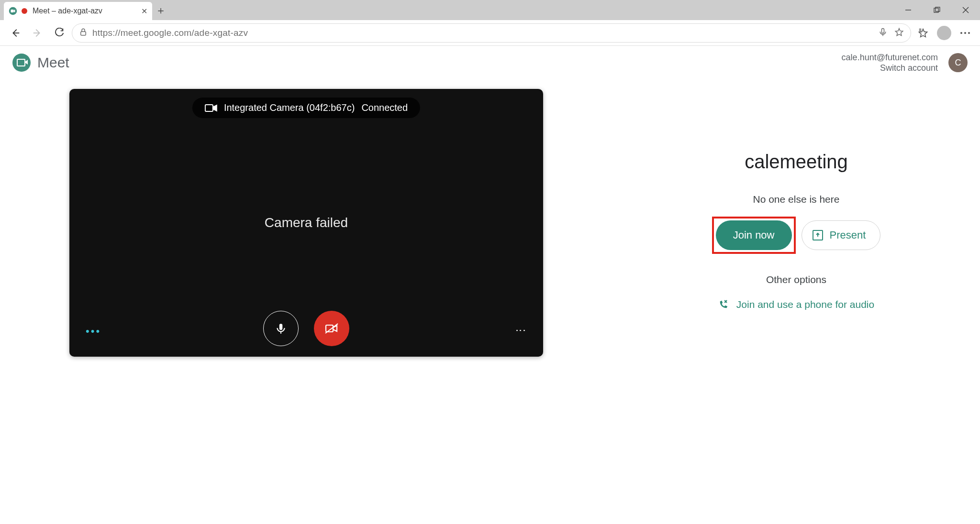 This screenshot has height=524, width=980. I want to click on favorites-button, so click(923, 33).